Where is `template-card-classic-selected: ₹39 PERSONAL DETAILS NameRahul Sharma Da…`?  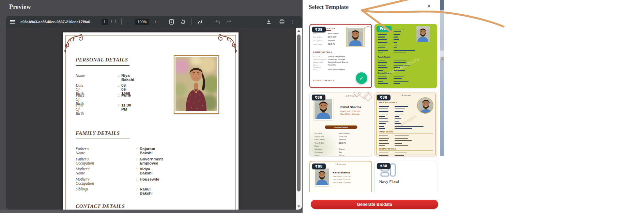 template-card-classic-selected: ₹39 PERSONAL DETAILS NameRahul Sharma Da… is located at coordinates (341, 56).